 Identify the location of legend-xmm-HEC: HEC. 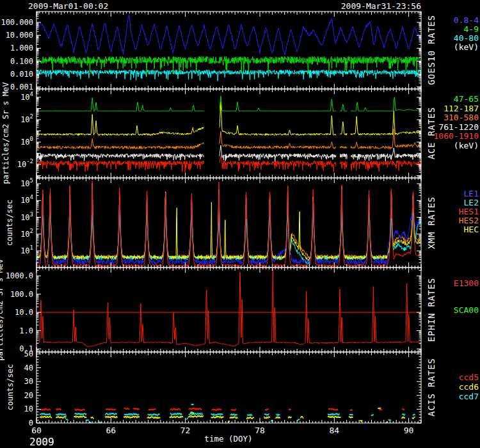
(471, 229).